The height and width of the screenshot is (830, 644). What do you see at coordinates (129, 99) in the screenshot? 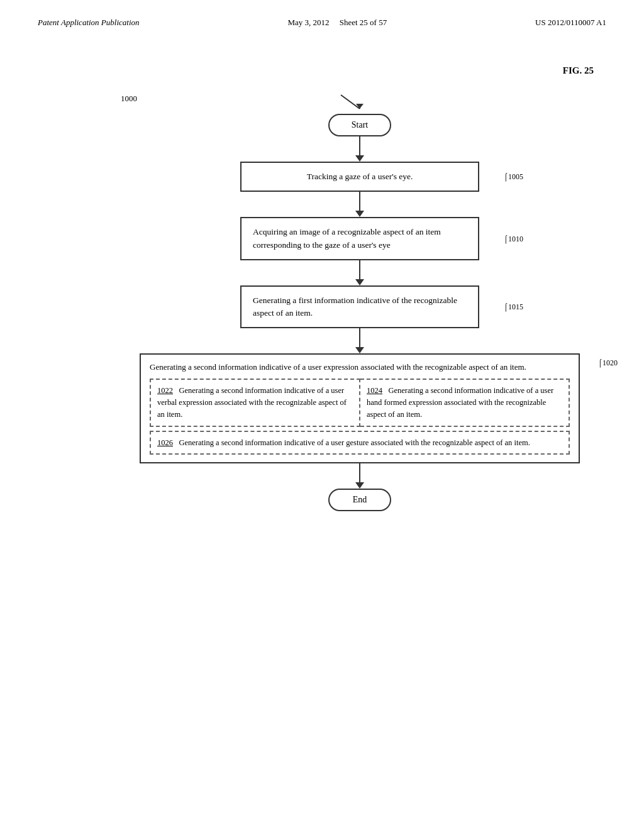
I see `node-1000-label: 1000` at bounding box center [129, 99].